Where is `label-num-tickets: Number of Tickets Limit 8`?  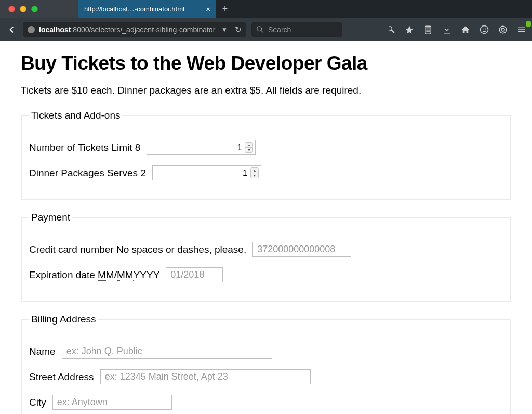 label-num-tickets: Number of Tickets Limit 8 is located at coordinates (85, 148).